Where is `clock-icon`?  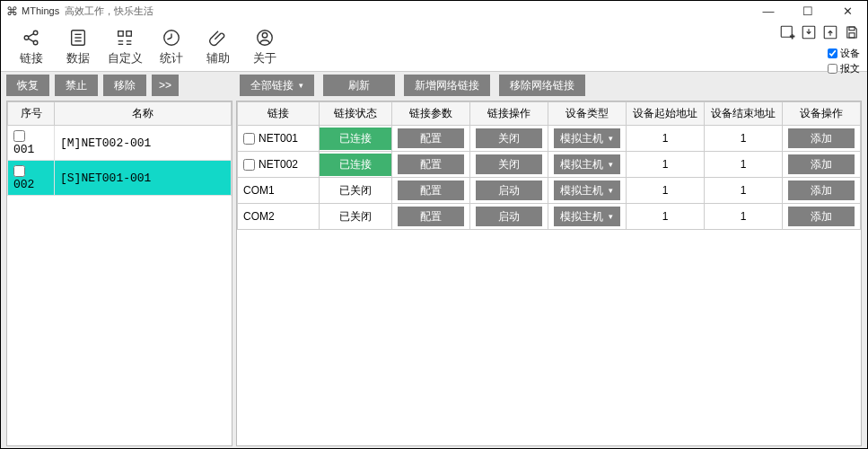
clock-icon is located at coordinates (171, 38).